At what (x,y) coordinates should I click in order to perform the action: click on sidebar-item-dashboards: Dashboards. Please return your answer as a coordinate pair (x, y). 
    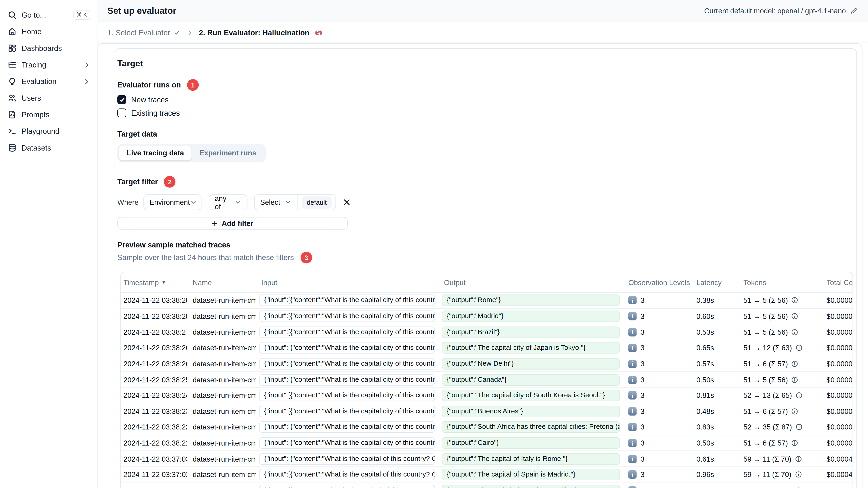
    Looking at the image, I should click on (49, 48).